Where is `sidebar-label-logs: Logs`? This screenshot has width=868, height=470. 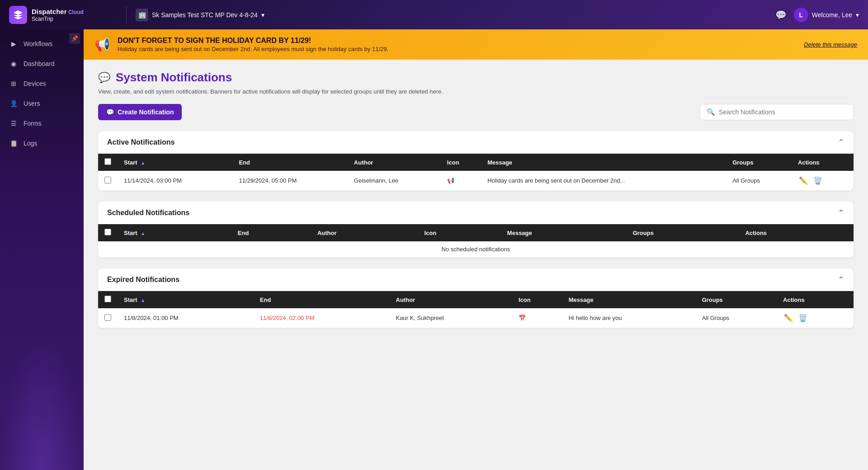
sidebar-label-logs: Logs is located at coordinates (30, 143).